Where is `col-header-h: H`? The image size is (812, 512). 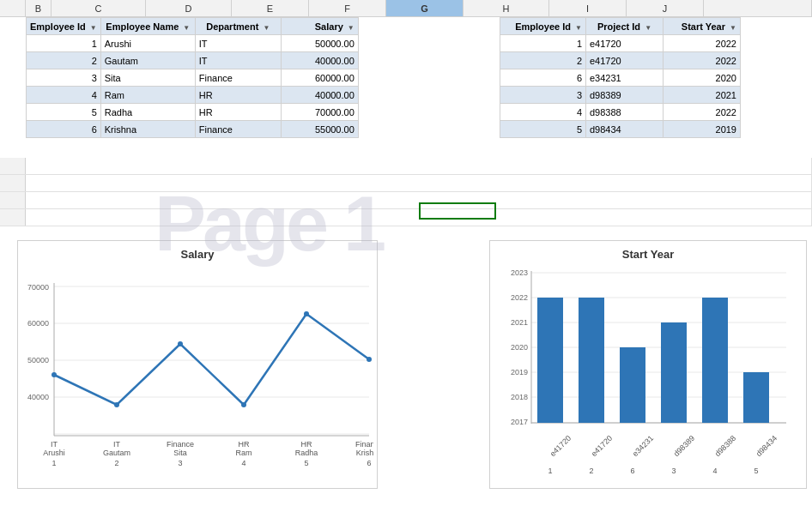 col-header-h: H is located at coordinates (506, 9).